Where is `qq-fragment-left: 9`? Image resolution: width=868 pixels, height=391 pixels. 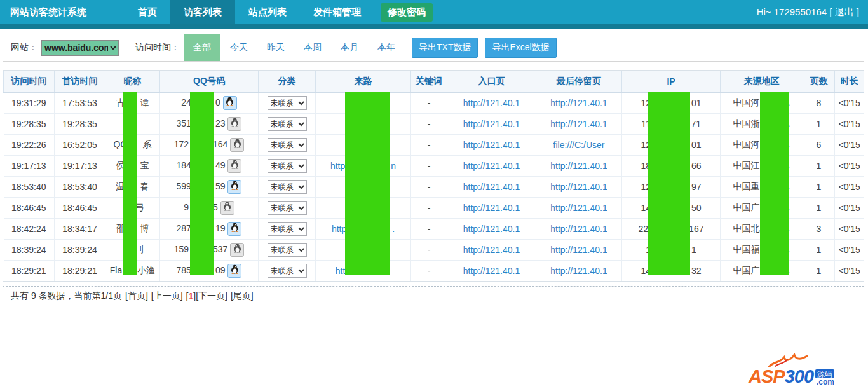
qq-fragment-left: 9 is located at coordinates (186, 207).